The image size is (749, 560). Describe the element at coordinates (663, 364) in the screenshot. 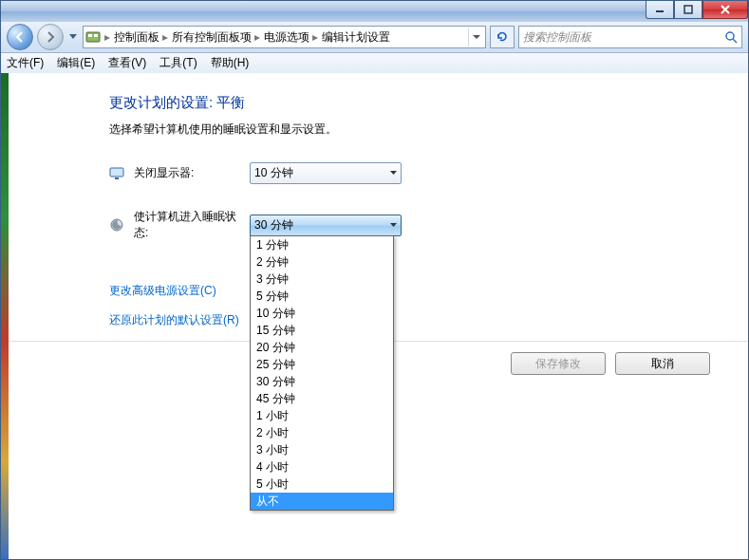

I see `cancel-button: 取消` at that location.